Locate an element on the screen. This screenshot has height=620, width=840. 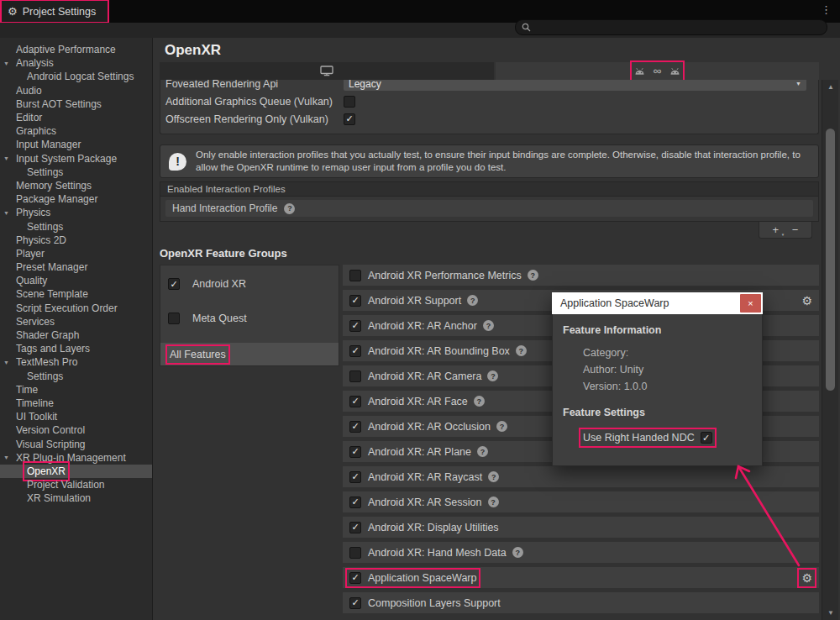
feature-row-application-spacewarp: Application SpaceWarp⚙ is located at coordinates (581, 578).